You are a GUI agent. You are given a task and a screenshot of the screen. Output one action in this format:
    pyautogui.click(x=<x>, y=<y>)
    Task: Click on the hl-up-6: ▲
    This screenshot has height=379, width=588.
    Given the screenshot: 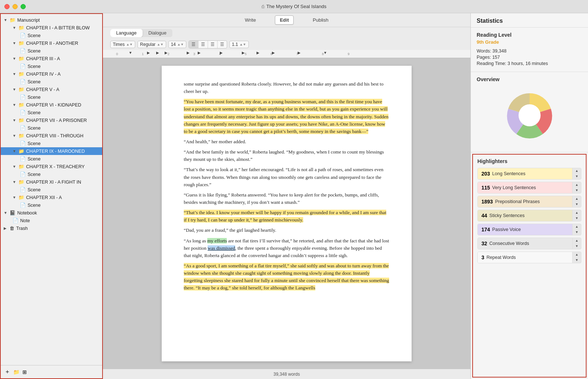 What is the action you would take?
    pyautogui.click(x=577, y=255)
    